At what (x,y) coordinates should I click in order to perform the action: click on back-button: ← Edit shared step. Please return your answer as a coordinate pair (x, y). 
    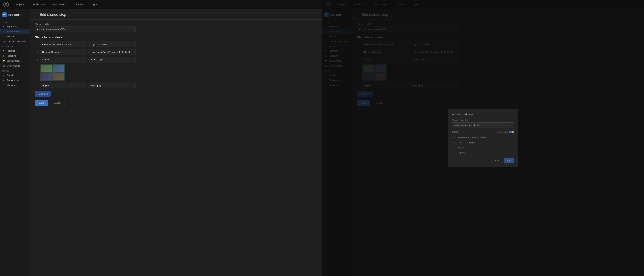
    Looking at the image, I should click on (176, 14).